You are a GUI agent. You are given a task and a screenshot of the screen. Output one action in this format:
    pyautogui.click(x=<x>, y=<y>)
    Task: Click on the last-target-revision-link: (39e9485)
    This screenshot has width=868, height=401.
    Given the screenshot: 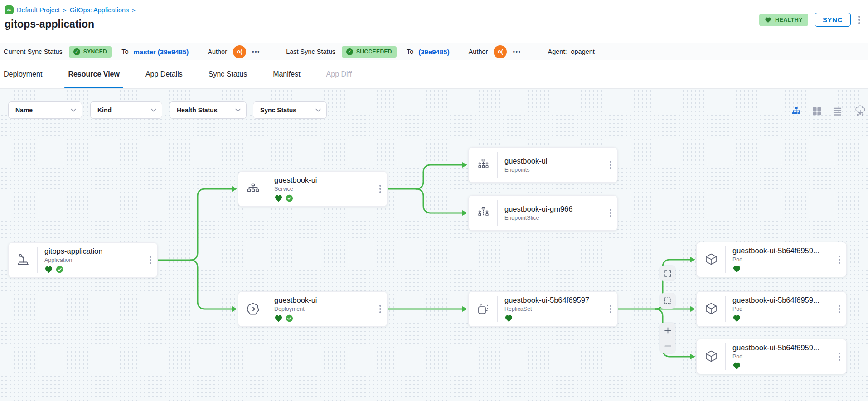 What is the action you would take?
    pyautogui.click(x=434, y=52)
    